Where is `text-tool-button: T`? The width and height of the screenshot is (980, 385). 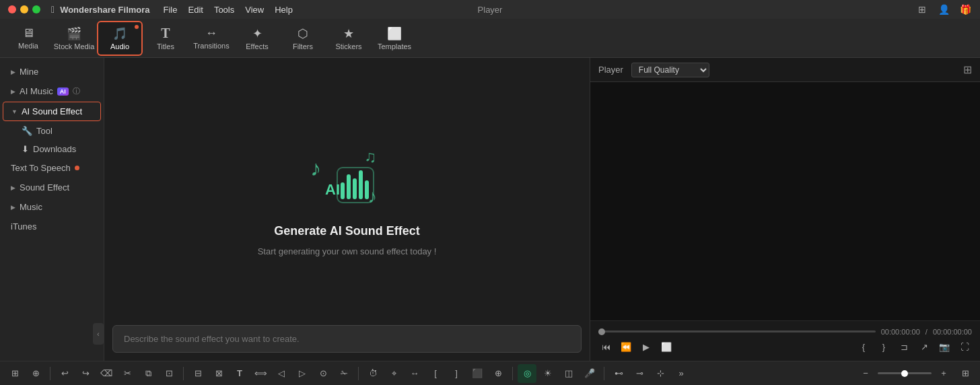
text-tool-button: T is located at coordinates (240, 374).